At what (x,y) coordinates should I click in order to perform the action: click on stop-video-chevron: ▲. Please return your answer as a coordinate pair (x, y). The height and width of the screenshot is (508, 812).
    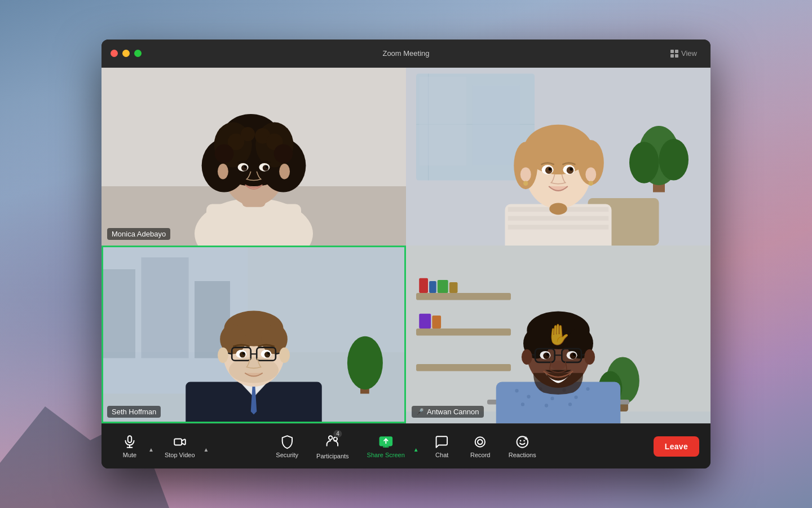
    Looking at the image, I should click on (206, 446).